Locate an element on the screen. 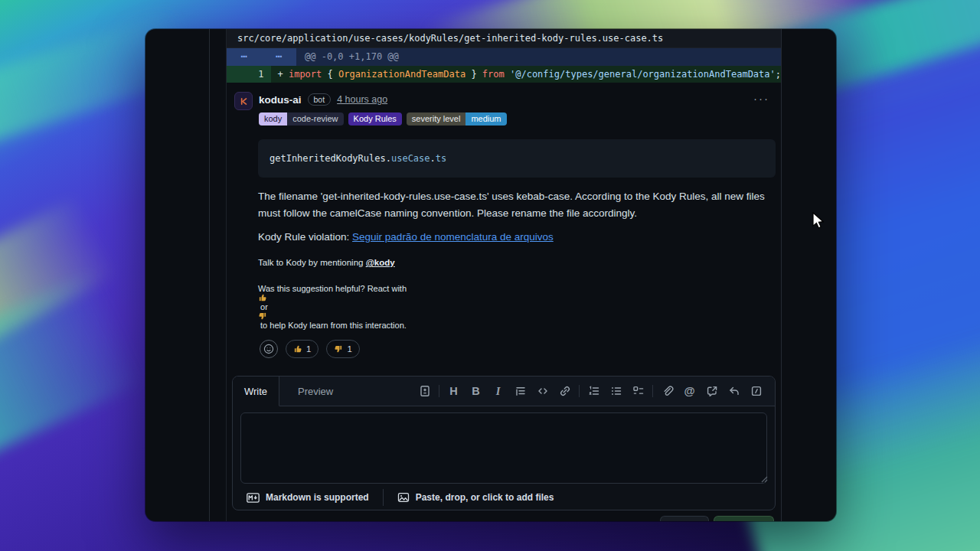 The height and width of the screenshot is (551, 980). code-token: import is located at coordinates (305, 74).